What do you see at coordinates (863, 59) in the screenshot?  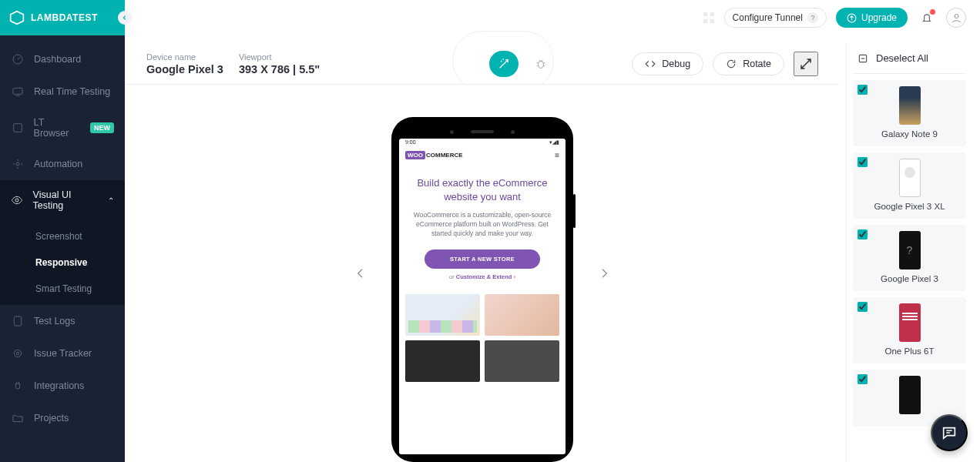 I see `deselect-icon` at bounding box center [863, 59].